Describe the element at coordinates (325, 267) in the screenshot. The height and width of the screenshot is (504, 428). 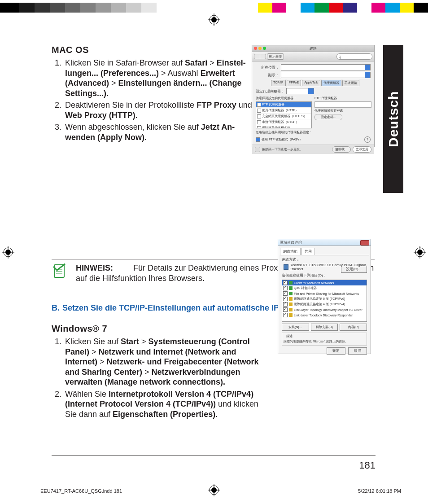
I see `adapter-row: Realtek RTL8168B/8111B Family PCI-E Giga…` at that location.